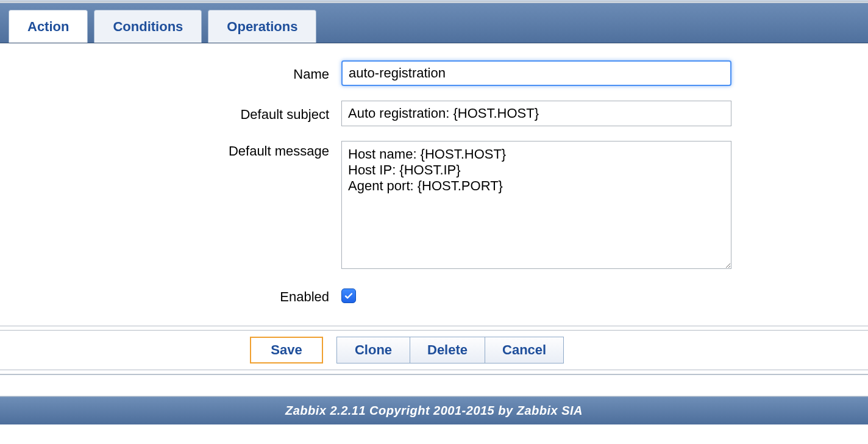  I want to click on tab-operations-label: Operations, so click(262, 27).